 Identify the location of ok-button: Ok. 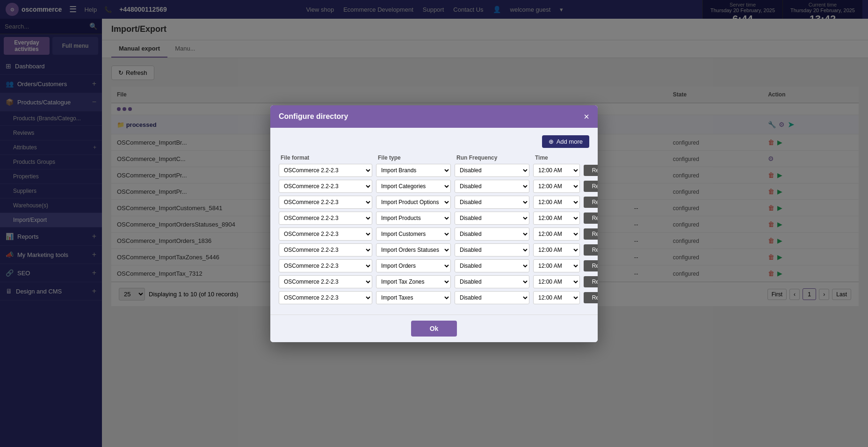
(434, 329).